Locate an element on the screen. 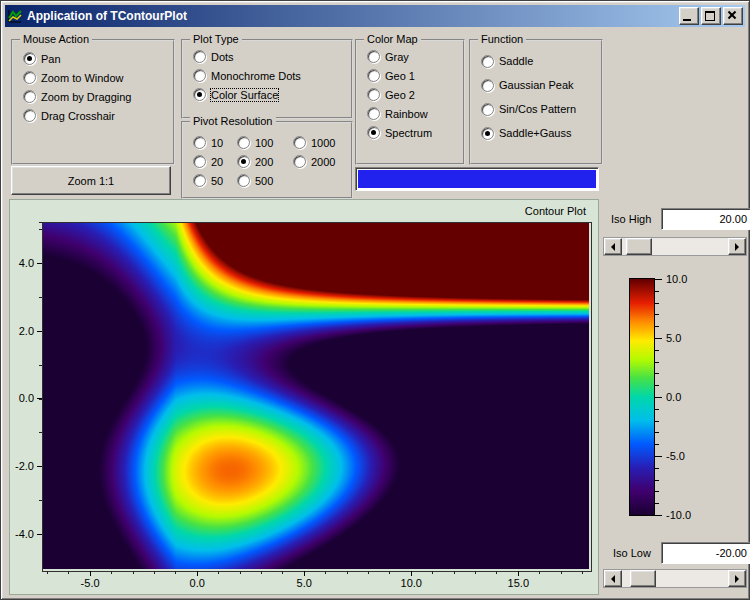 The height and width of the screenshot is (600, 750). window-title: Application of TContourPlot is located at coordinates (352, 16).